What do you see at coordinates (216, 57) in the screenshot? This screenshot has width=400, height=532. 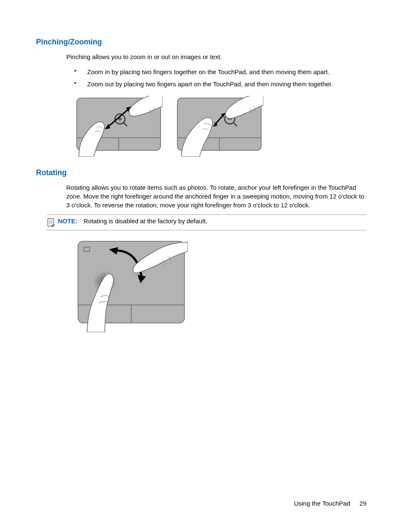 I see `intro-pinching: Pinching allows you to zoom in or out on…` at bounding box center [216, 57].